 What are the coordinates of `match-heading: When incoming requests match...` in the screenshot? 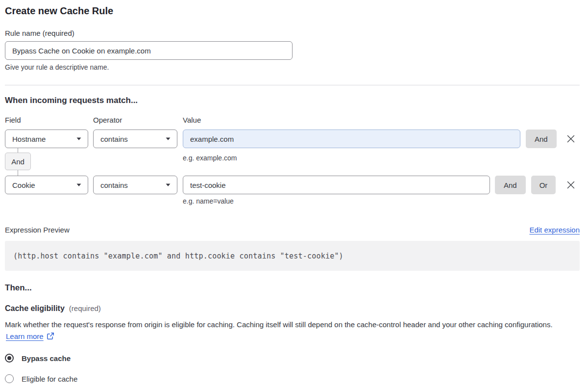 It's located at (292, 101).